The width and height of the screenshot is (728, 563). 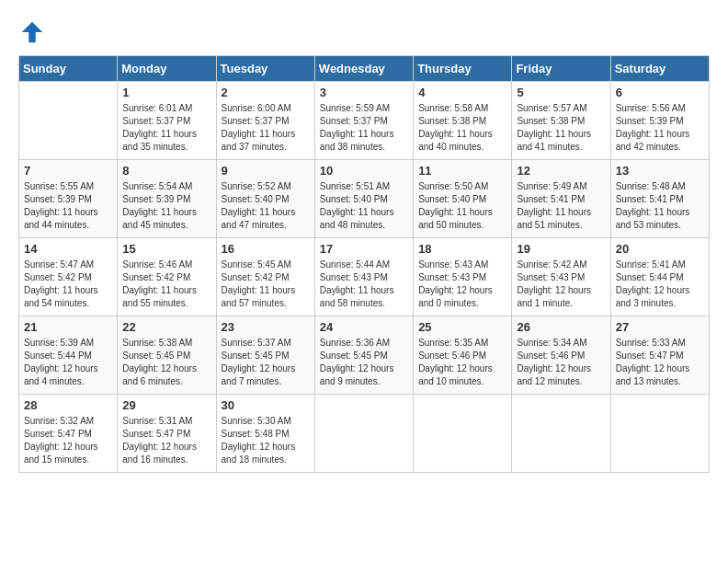 What do you see at coordinates (68, 278) in the screenshot?
I see `calendar-cell: 14Sunrise: 5:47 AM Sunset: 5:42 PM Dayli…` at bounding box center [68, 278].